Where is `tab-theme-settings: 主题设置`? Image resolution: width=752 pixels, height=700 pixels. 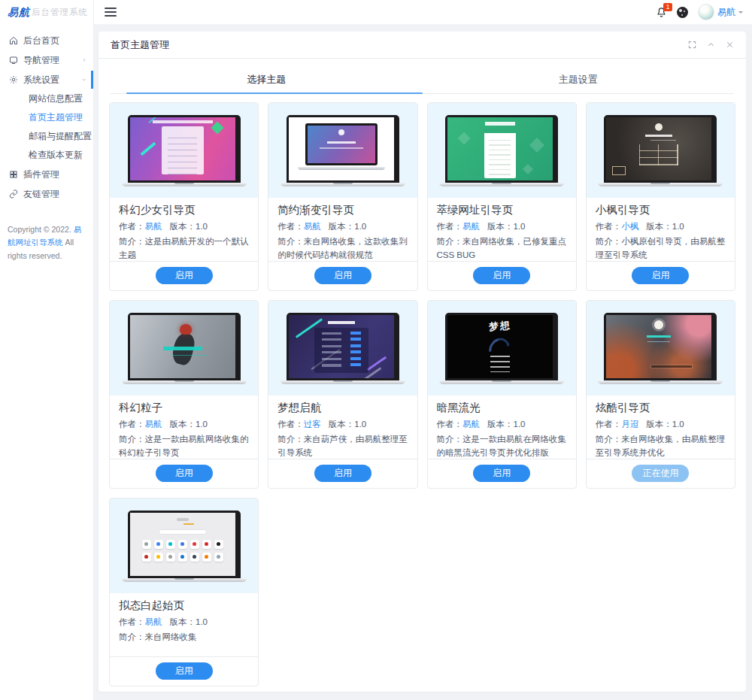 tab-theme-settings: 主题设置 is located at coordinates (579, 81).